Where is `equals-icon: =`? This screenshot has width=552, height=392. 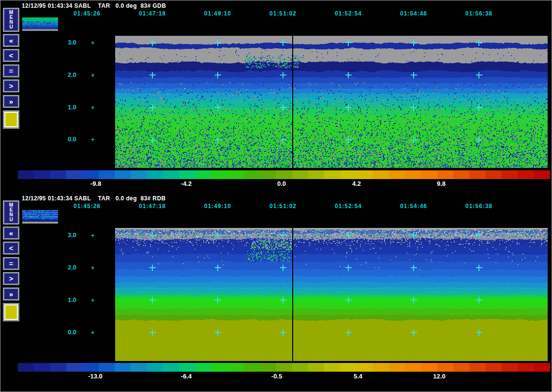 equals-icon: = is located at coordinates (12, 263).